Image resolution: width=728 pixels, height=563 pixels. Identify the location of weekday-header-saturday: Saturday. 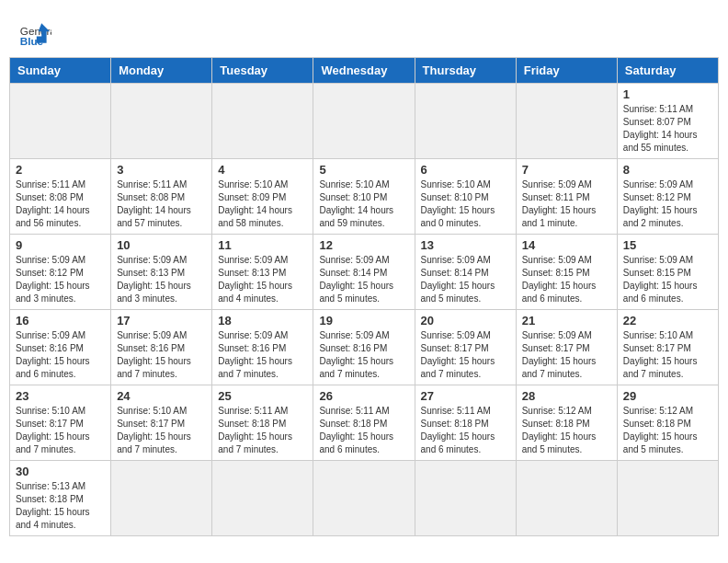
(667, 71).